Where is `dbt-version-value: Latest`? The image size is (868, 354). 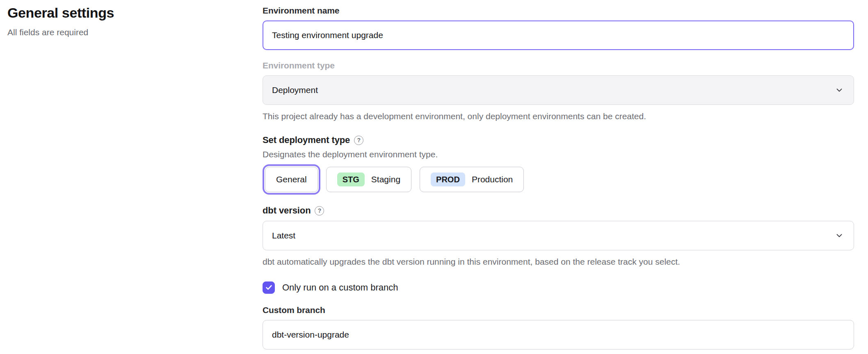
dbt-version-value: Latest is located at coordinates (284, 236).